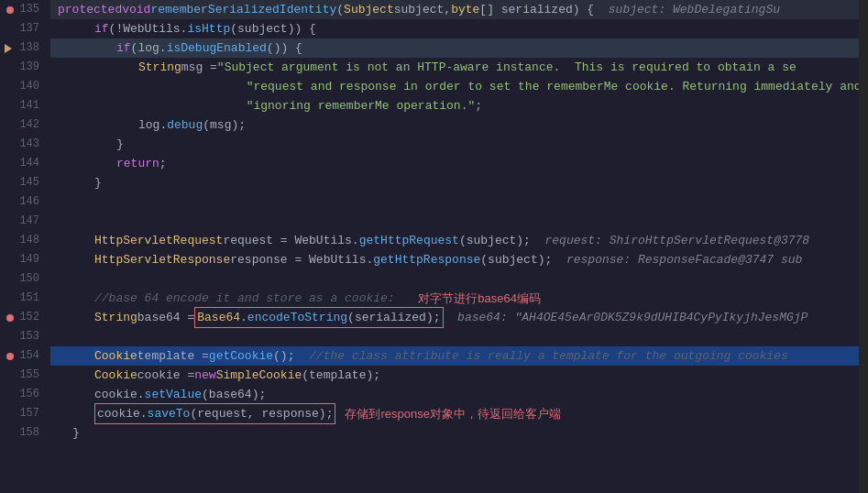  What do you see at coordinates (455, 356) in the screenshot?
I see `code-line-154: Cookie template = getCookie(); //the cla…` at bounding box center [455, 356].